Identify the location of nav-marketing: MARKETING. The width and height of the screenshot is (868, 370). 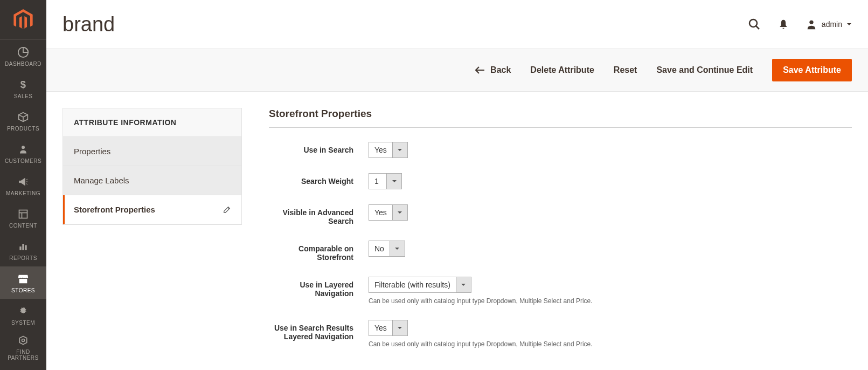
(23, 186).